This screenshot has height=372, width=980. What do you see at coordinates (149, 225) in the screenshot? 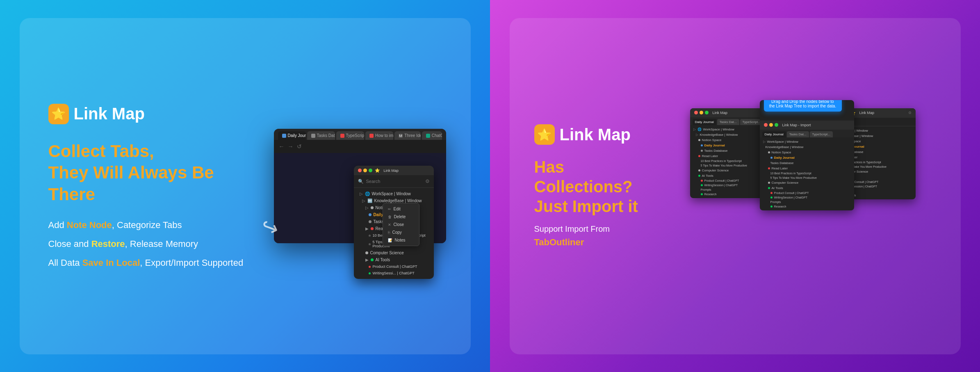
I see `feature1: Add Note Node, Categorize Tabs` at bounding box center [149, 225].